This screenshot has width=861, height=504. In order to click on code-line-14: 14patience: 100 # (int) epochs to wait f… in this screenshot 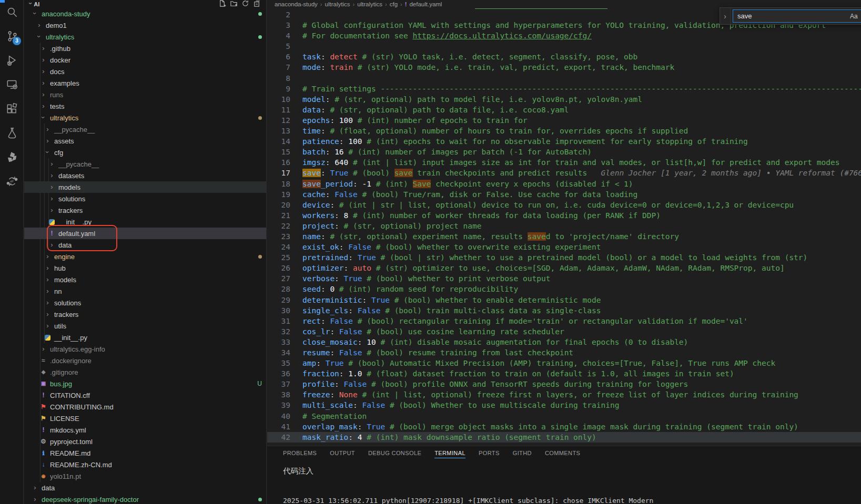, I will do `click(564, 141)`.